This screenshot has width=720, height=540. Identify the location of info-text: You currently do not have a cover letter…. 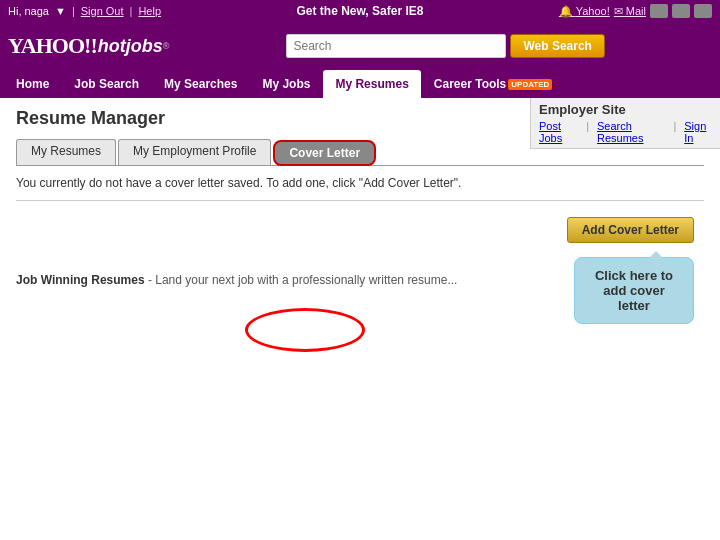
(360, 188).